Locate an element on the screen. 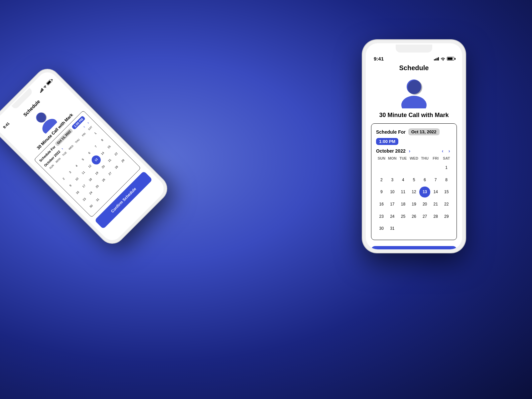  page-title-front: Schedule is located at coordinates (414, 68).